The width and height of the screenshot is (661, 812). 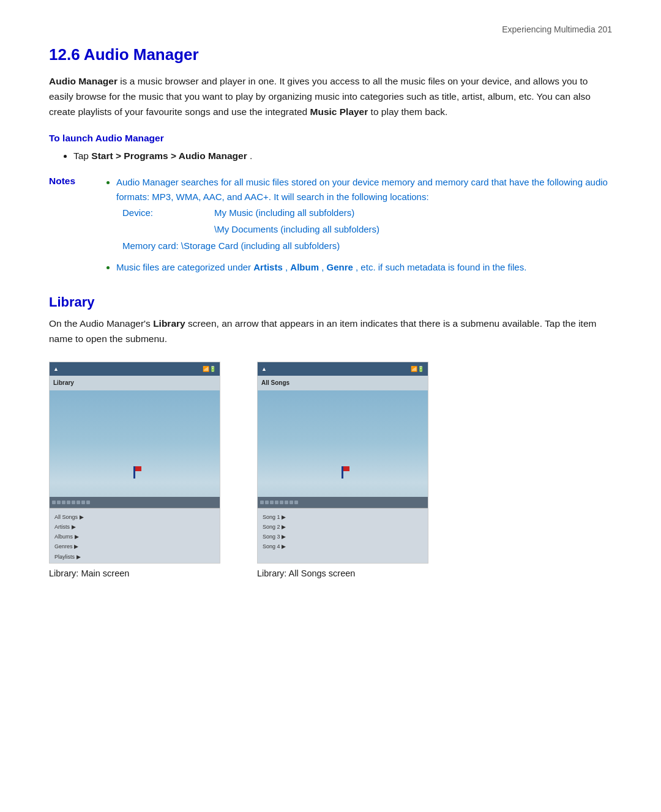 I want to click on screen-1-boat-flag, so click(x=135, y=472).